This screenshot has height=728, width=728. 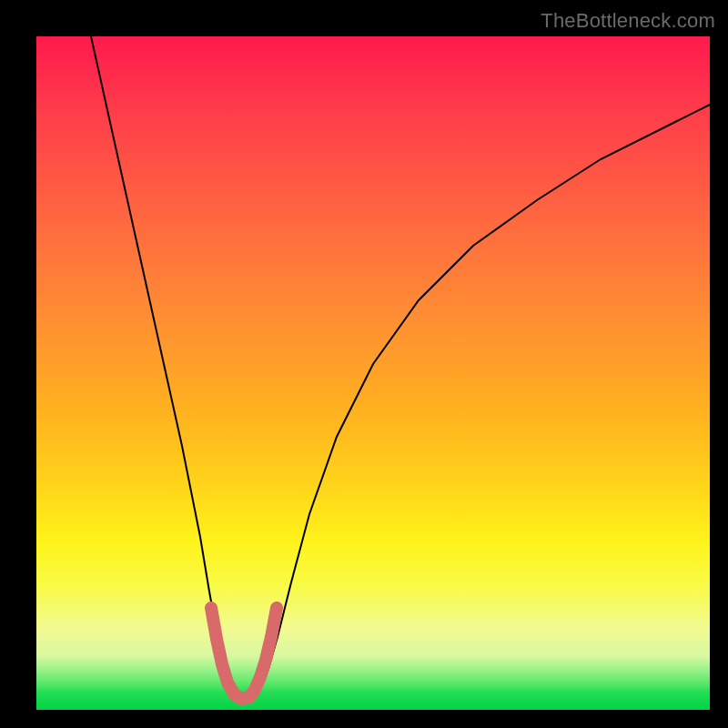 I want to click on valley-highlight, so click(x=244, y=653).